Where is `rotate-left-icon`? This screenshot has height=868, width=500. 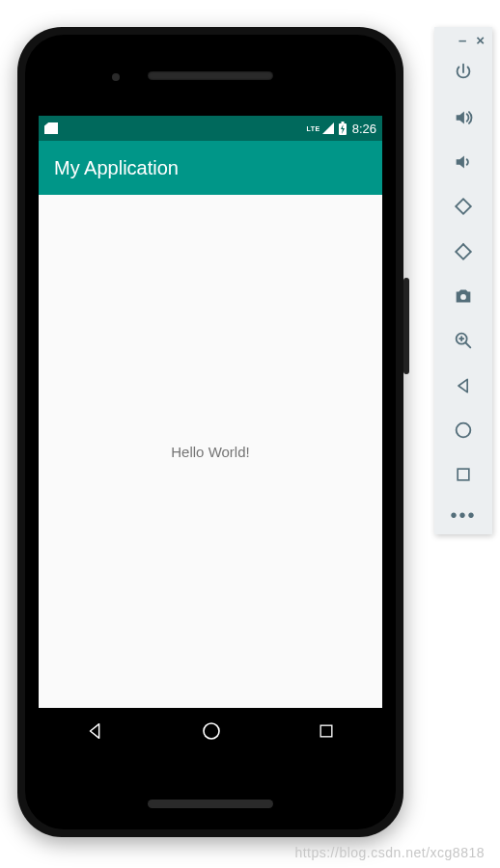
rotate-left-icon is located at coordinates (463, 206).